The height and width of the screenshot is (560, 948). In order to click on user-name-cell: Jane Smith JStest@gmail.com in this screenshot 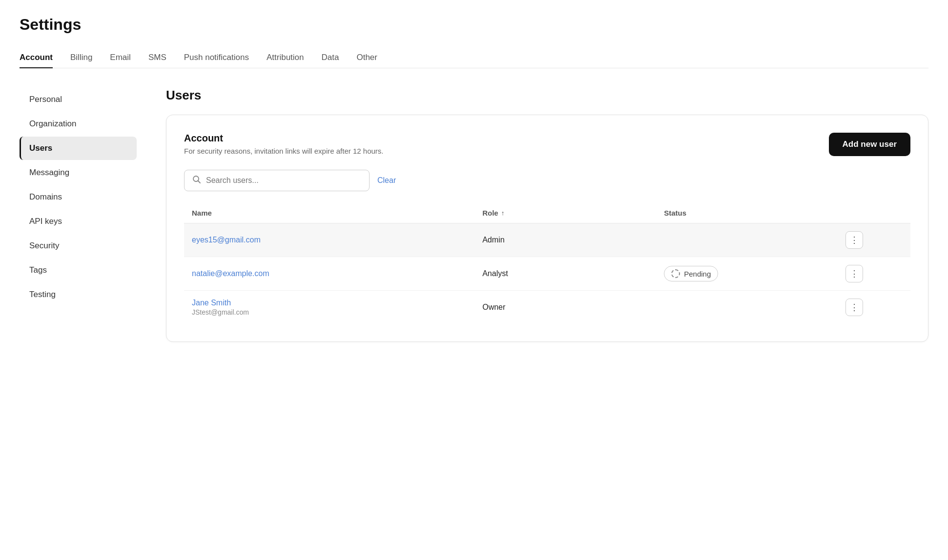, I will do `click(329, 307)`.